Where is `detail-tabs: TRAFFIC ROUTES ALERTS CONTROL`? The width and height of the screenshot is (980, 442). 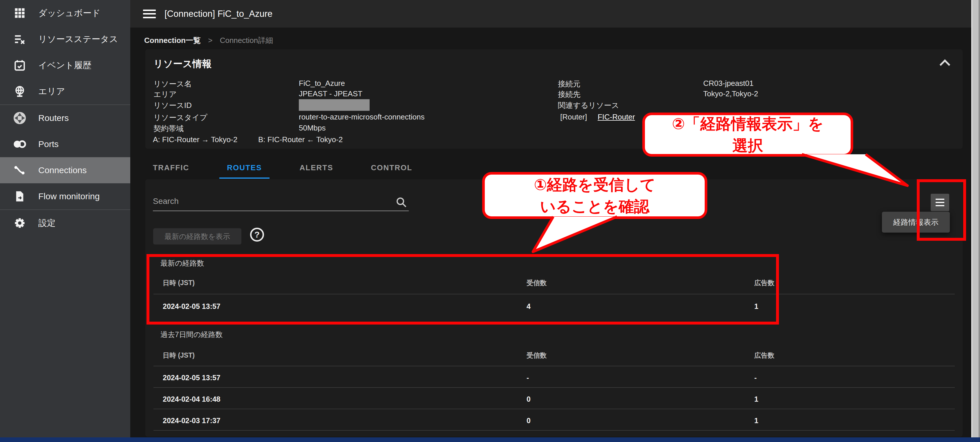 detail-tabs: TRAFFIC ROUTES ALERTS CONTROL is located at coordinates (282, 170).